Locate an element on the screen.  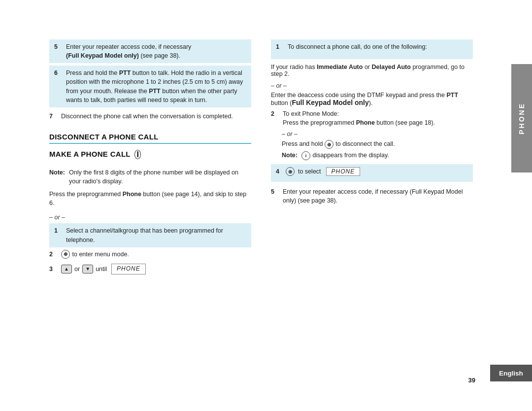
right-step4-block: 4 ⊕ to select PHONE is located at coordinates (372, 173).